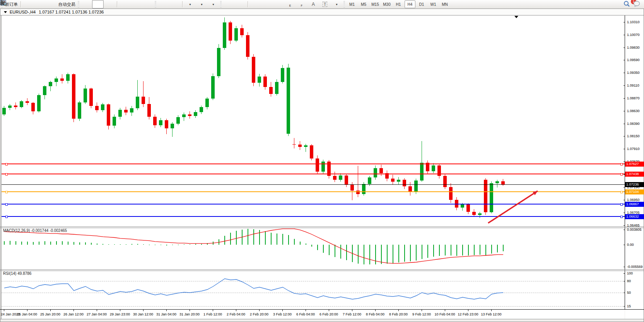  Describe the element at coordinates (97, 314) in the screenshot. I see `time-axis-label: 27 Jan 04:00` at that location.